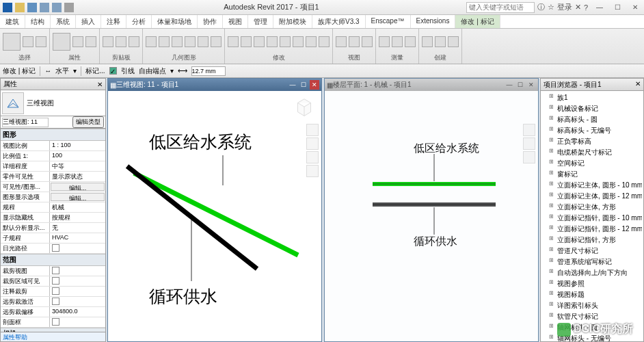 Image resolution: width=644 pixels, height=342 pixels. Describe the element at coordinates (314, 85) in the screenshot. I see `view-close-icon: ✕` at that location.